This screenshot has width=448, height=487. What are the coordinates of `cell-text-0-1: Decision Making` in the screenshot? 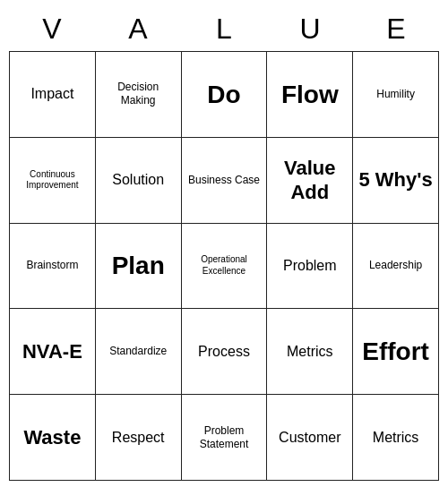 It's located at (138, 94).